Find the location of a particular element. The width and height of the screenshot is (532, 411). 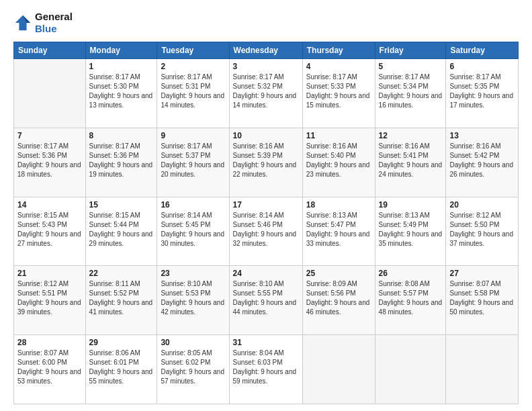

day-info: Sunrise: 8:10 AMSunset: 5:55 PMDaylight:… is located at coordinates (266, 298).